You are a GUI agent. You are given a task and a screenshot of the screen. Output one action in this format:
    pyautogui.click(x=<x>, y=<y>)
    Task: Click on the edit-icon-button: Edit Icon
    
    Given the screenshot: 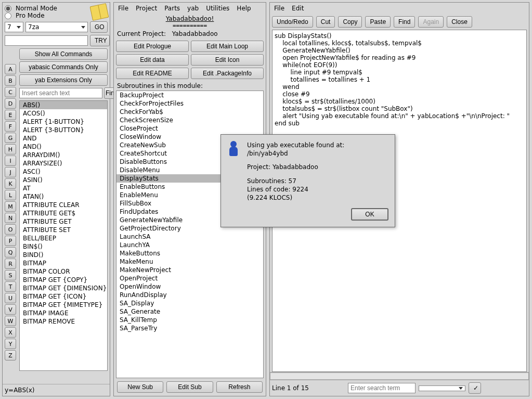 What is the action you would take?
    pyautogui.click(x=227, y=60)
    